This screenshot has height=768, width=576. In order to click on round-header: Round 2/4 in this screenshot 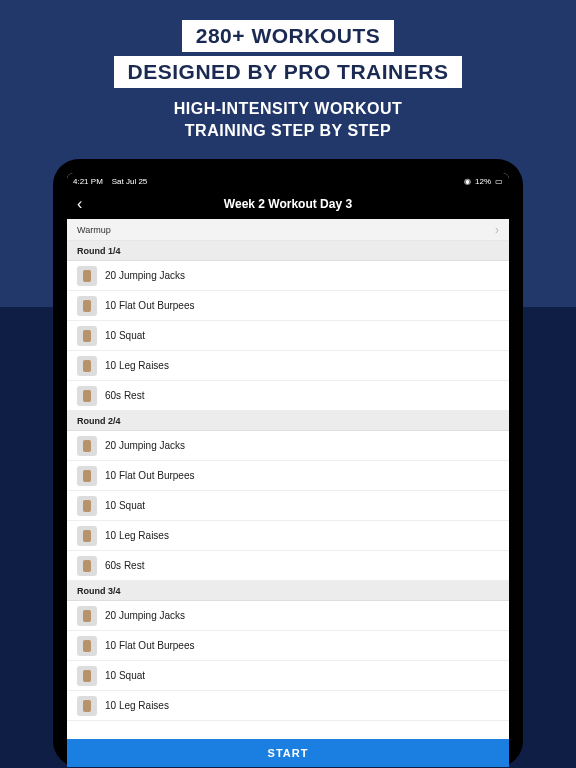, I will do `click(288, 421)`.